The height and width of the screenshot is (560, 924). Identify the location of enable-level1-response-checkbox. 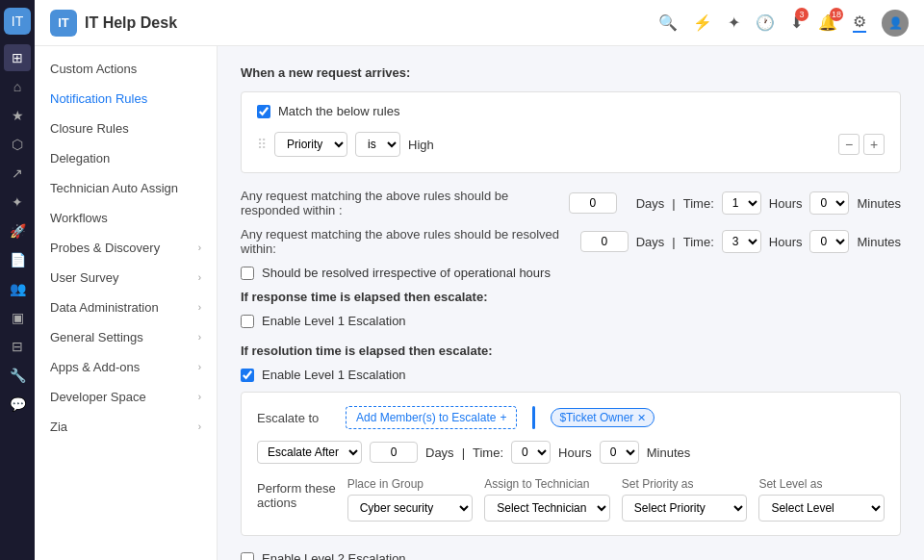
(247, 321).